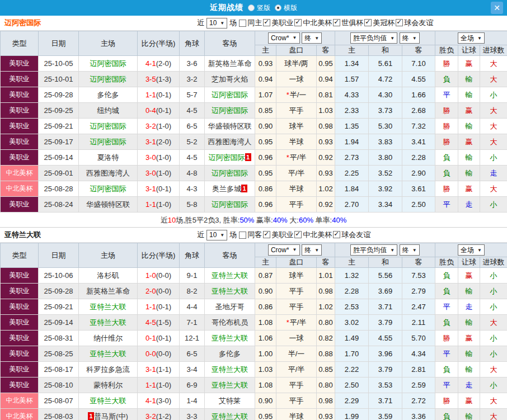 The height and width of the screenshot is (420, 507). I want to click on avg-draw-cell: 3.71, so click(386, 401).